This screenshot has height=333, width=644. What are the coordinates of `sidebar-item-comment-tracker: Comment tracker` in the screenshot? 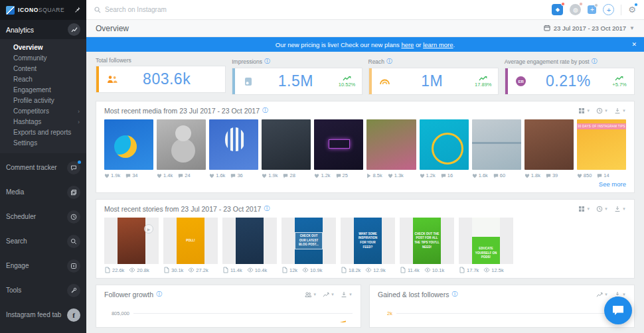 It's located at (43, 167).